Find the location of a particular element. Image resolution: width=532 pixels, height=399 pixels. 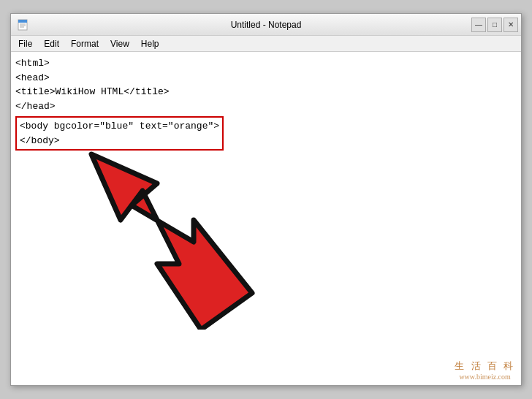

line-4: </head> is located at coordinates (266, 107).